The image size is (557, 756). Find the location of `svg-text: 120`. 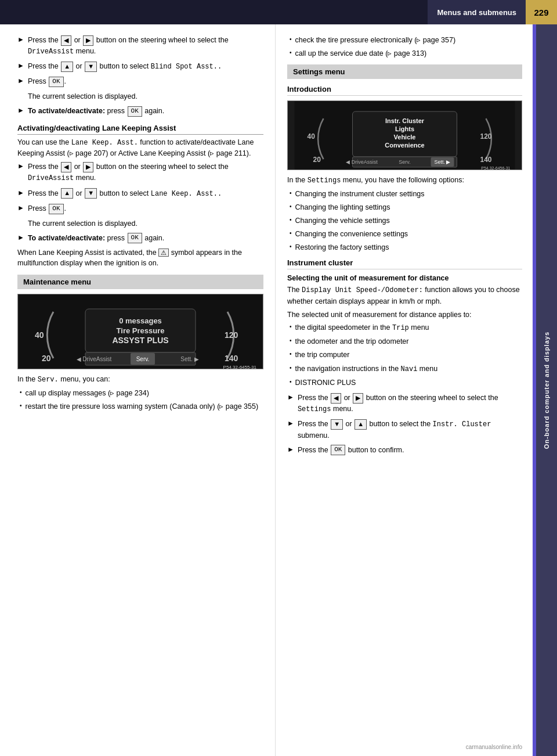

svg-text: 120 is located at coordinates (486, 136).